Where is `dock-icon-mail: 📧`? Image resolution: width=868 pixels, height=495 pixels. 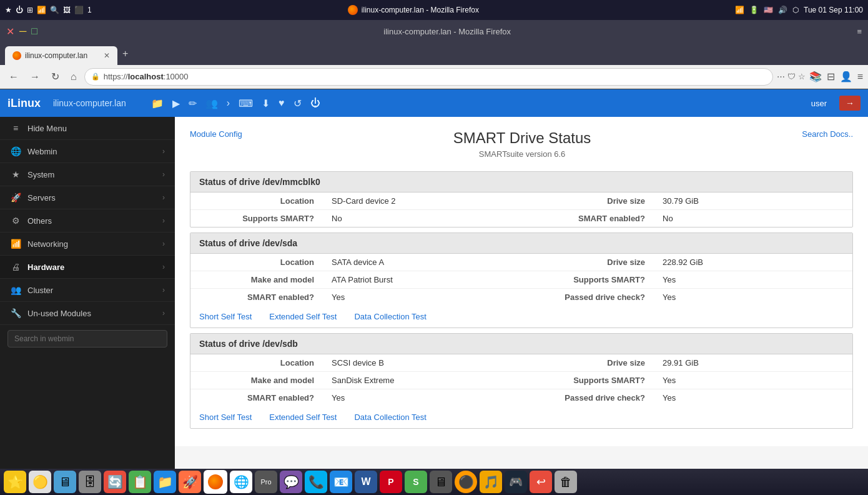 dock-icon-mail: 📧 is located at coordinates (341, 482).